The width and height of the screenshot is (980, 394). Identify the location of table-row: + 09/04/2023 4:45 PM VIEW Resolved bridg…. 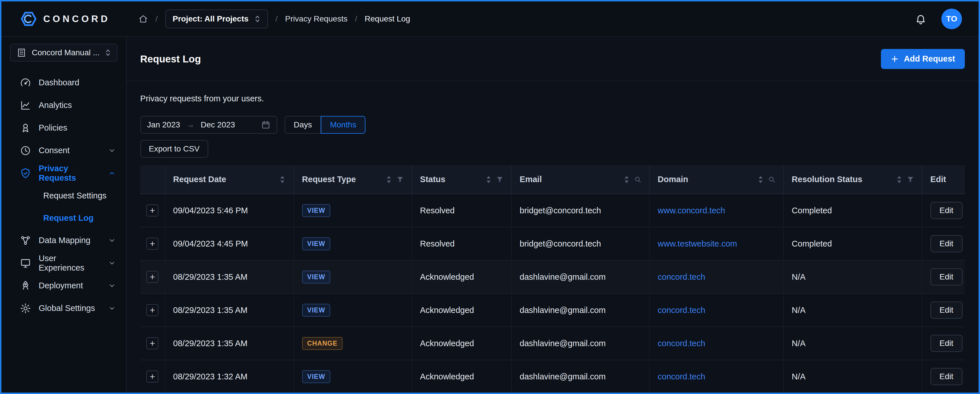
(552, 243).